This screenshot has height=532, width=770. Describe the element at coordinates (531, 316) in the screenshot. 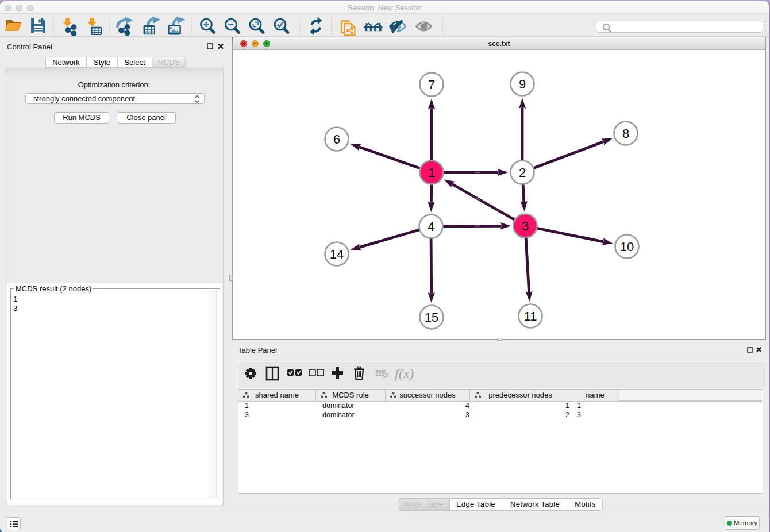

I see `svg-text: 11` at that location.